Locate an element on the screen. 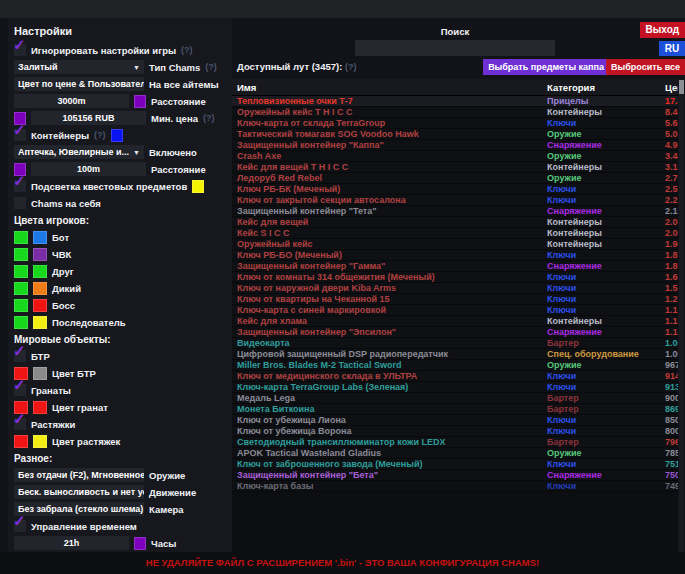  table-row: Кейс для вещей T H I C C Контейнеры 3.10… is located at coordinates (455, 168).